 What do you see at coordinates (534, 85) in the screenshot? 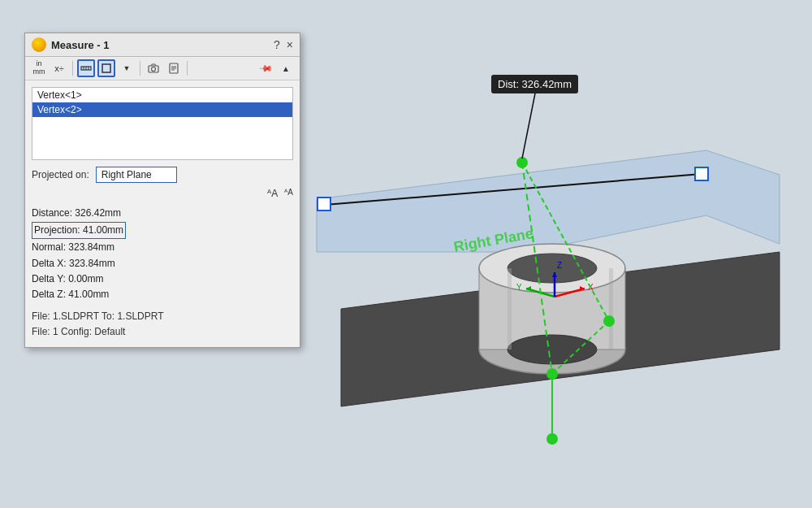
I see `distance-tooltip: Dist: 326.42mm` at bounding box center [534, 85].